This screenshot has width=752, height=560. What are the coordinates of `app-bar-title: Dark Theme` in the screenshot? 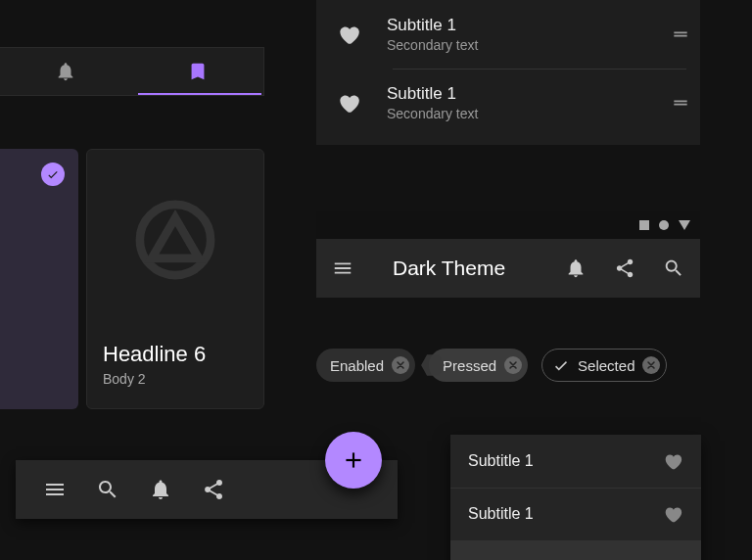 It's located at (465, 268).